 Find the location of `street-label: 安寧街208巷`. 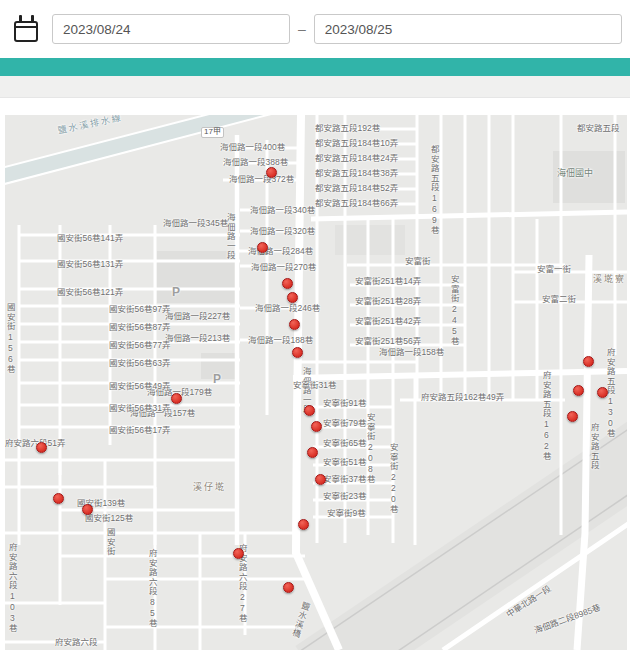

street-label: 安寧街208巷 is located at coordinates (370, 448).